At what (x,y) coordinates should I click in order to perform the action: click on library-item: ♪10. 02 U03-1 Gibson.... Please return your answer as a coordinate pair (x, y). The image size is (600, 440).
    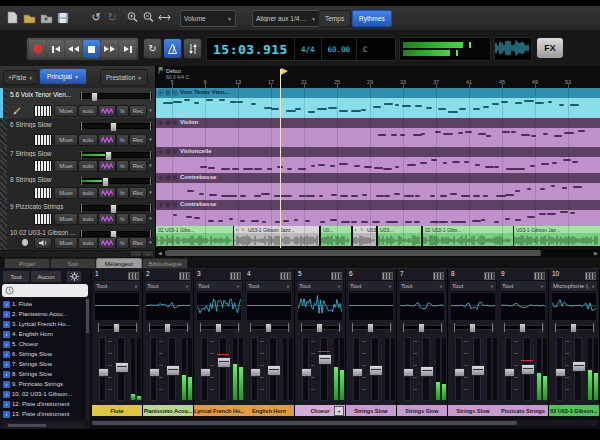
    Looking at the image, I should click on (43, 394).